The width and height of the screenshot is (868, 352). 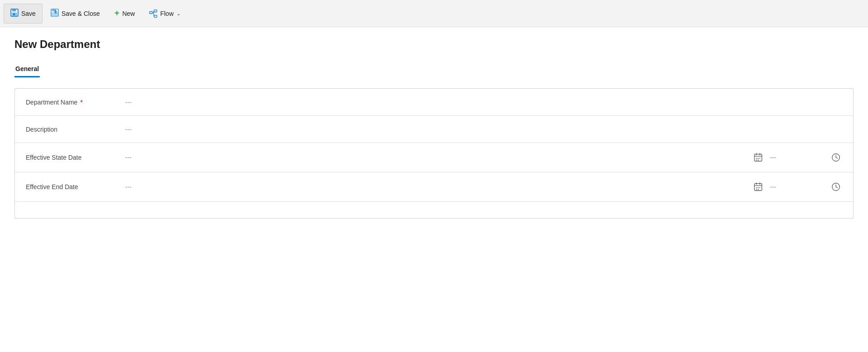 I want to click on effective-state-time-icon, so click(x=836, y=157).